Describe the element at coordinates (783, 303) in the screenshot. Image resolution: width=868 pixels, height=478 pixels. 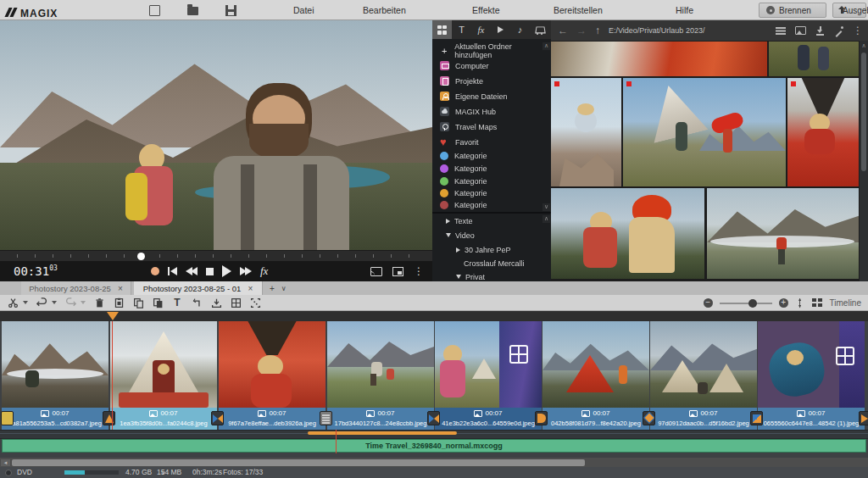
I see `zoom-in-button: +` at that location.